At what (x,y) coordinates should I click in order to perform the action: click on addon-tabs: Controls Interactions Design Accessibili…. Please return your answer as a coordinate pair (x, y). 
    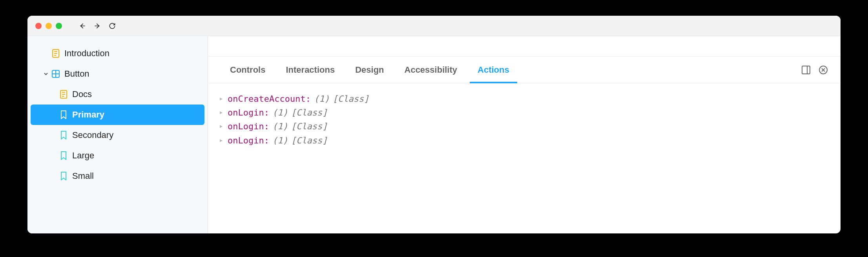
    Looking at the image, I should click on (524, 70).